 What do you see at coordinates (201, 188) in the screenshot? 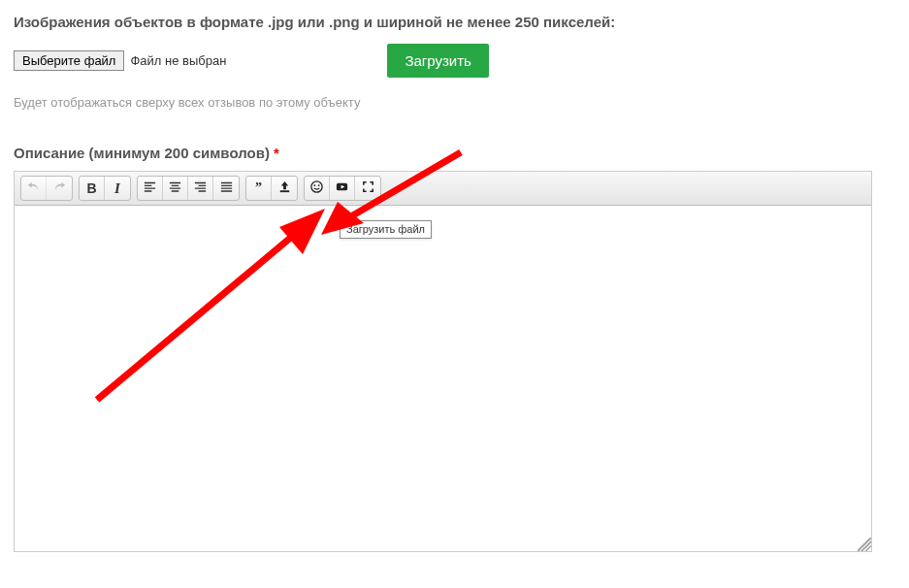
I see `align-right-button` at bounding box center [201, 188].